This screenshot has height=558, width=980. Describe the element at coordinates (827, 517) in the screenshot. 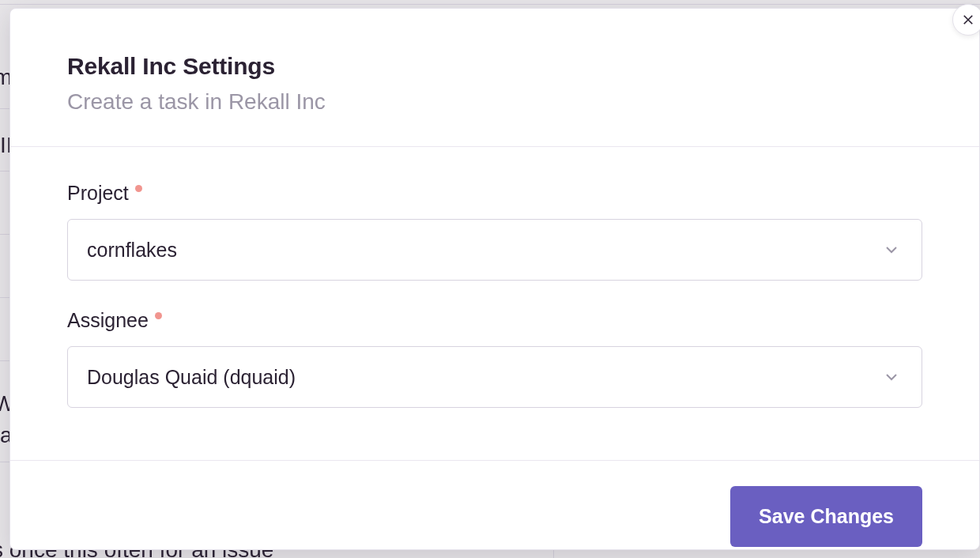

I see `save-changes-button: Save Changes` at that location.